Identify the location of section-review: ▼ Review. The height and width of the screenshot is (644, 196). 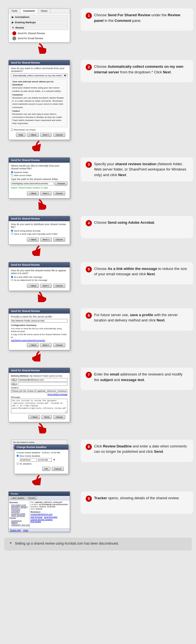
(39, 28).